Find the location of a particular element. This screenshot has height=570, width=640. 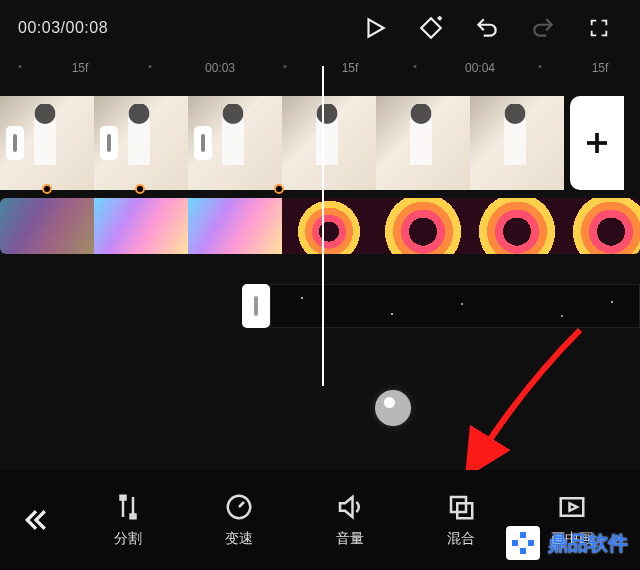

cursor-indicator is located at coordinates (393, 408).